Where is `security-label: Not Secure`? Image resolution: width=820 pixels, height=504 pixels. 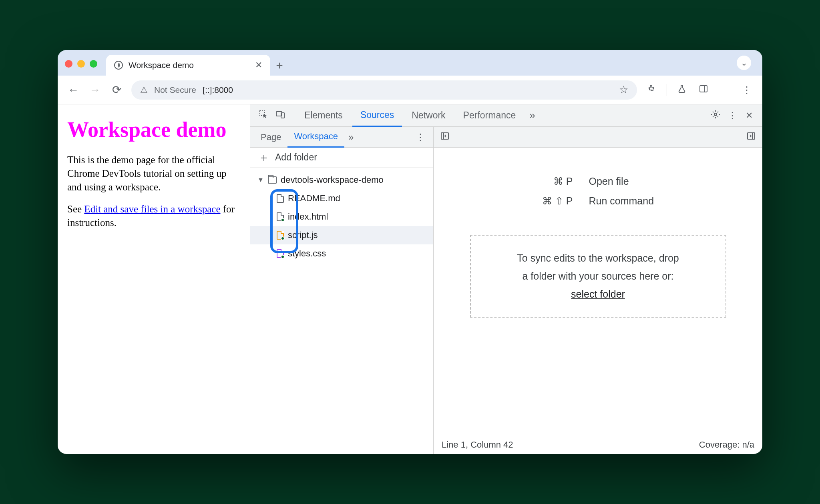
security-label: Not Secure is located at coordinates (175, 90).